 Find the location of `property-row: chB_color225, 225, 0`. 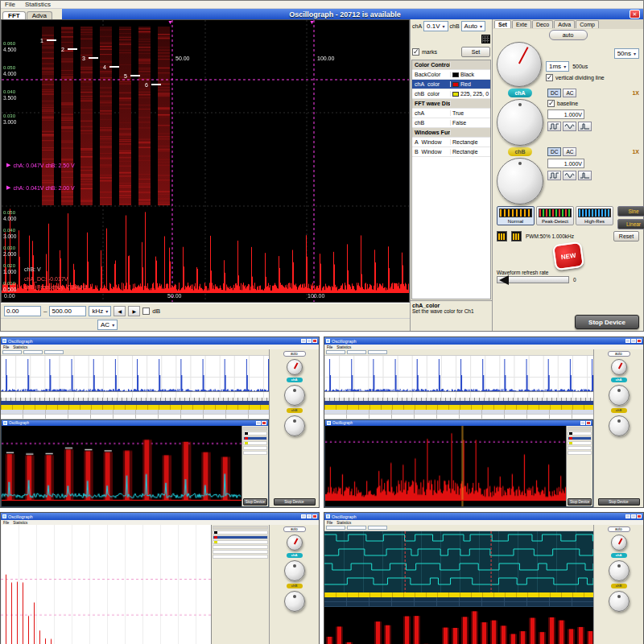

property-row: chB_color225, 225, 0 is located at coordinates (451, 94).